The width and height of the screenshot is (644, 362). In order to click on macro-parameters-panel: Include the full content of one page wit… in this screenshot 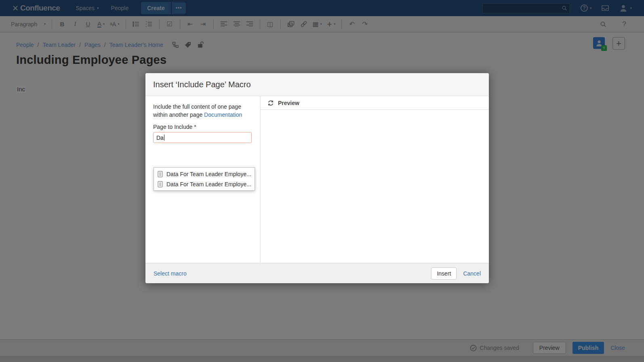, I will do `click(203, 179)`.